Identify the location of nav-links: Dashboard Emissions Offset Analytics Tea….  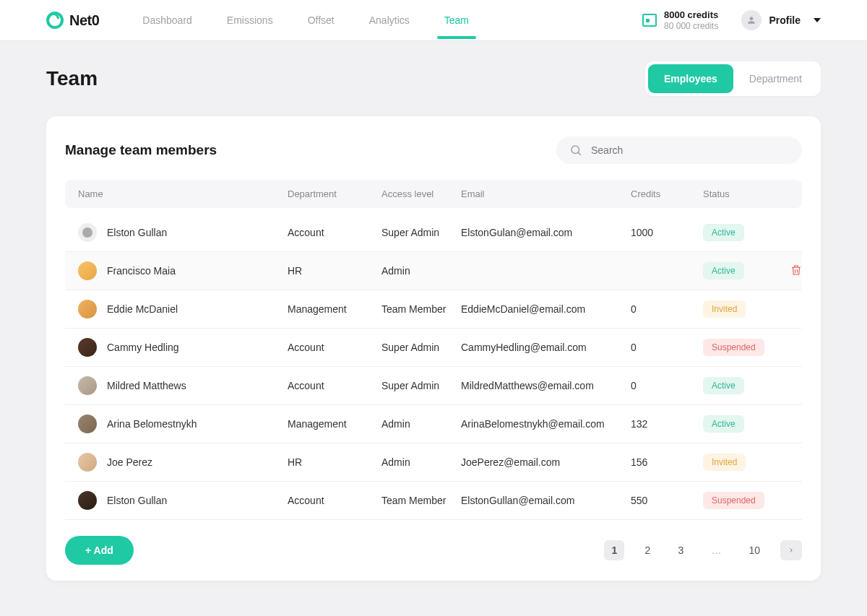
(392, 20).